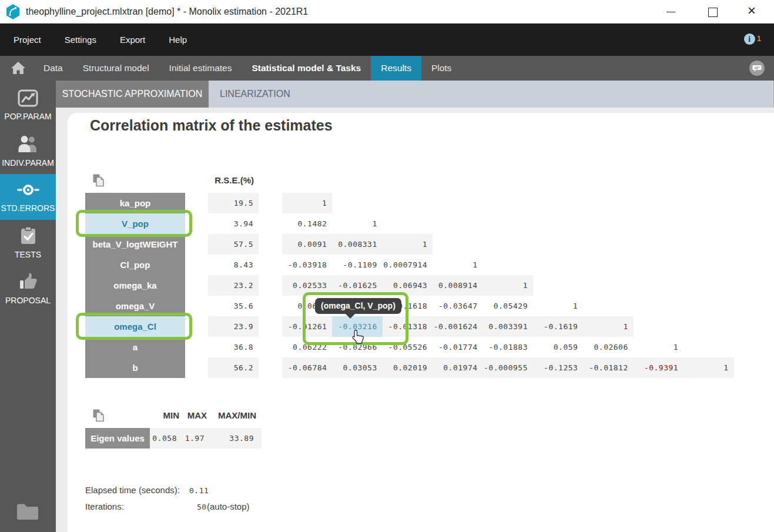 The width and height of the screenshot is (774, 532). I want to click on corr-cell-8-8: 1, so click(709, 368).